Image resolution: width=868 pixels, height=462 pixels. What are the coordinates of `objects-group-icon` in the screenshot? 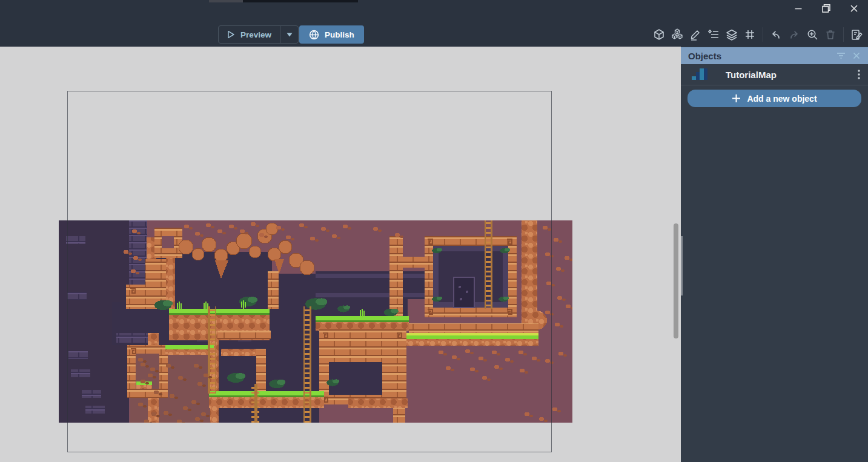 It's located at (677, 35).